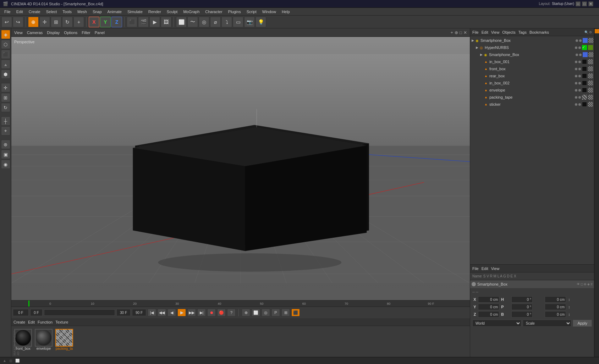 The image size is (599, 364). I want to click on tl-btn4: P, so click(276, 313).